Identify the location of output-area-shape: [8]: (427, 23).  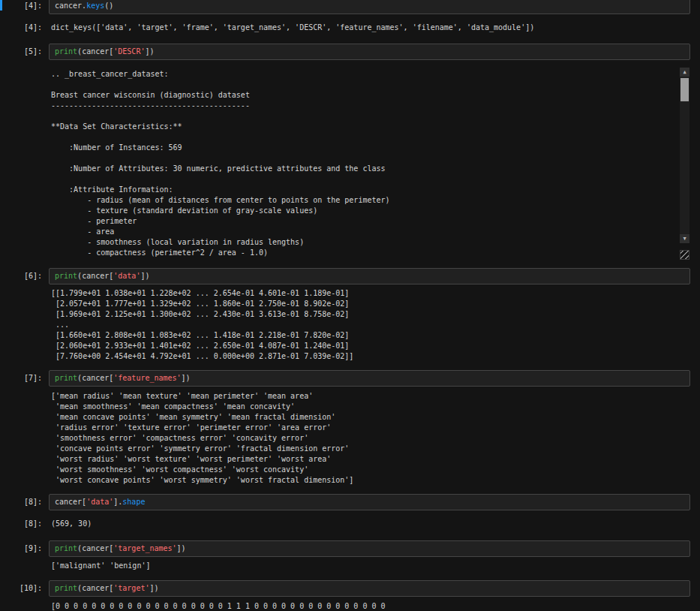
(350, 524).